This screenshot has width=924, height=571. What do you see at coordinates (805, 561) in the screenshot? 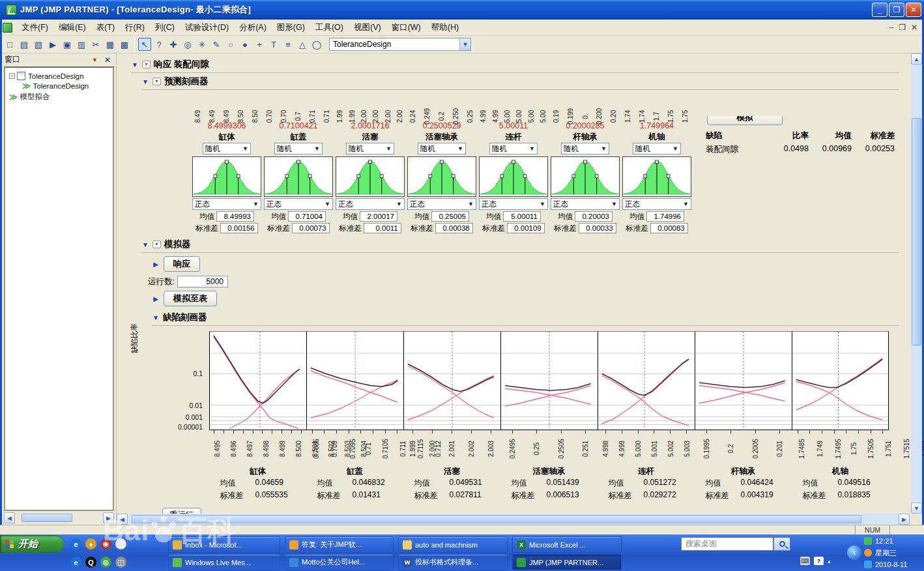
I see `keyboard-tray-icon: ⌨` at bounding box center [805, 561].